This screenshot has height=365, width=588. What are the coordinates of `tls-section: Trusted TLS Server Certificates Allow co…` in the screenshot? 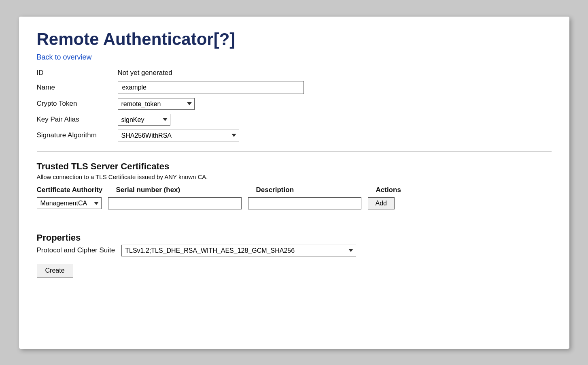 It's located at (294, 186).